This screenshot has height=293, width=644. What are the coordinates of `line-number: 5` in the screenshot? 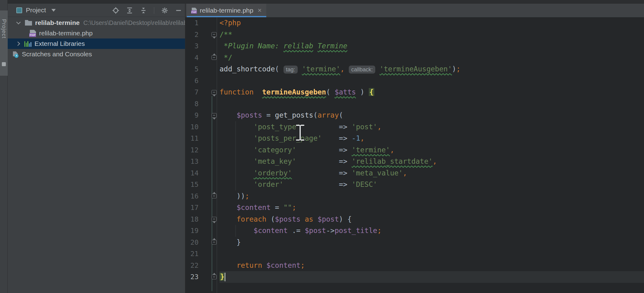 It's located at (192, 69).